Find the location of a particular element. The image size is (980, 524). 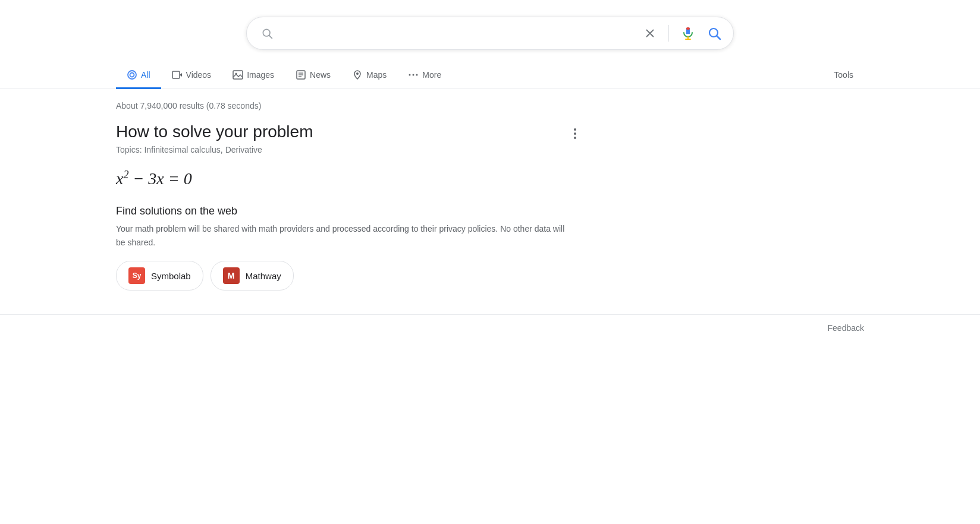

mathway-logo-text: M is located at coordinates (231, 276).